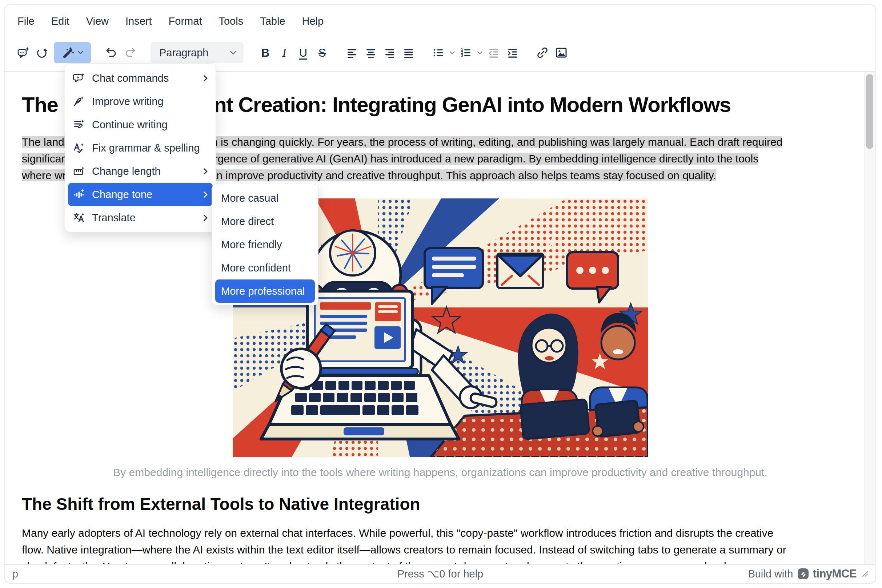 This screenshot has height=588, width=882. Describe the element at coordinates (60, 21) in the screenshot. I see `menu-edit: Edit` at that location.